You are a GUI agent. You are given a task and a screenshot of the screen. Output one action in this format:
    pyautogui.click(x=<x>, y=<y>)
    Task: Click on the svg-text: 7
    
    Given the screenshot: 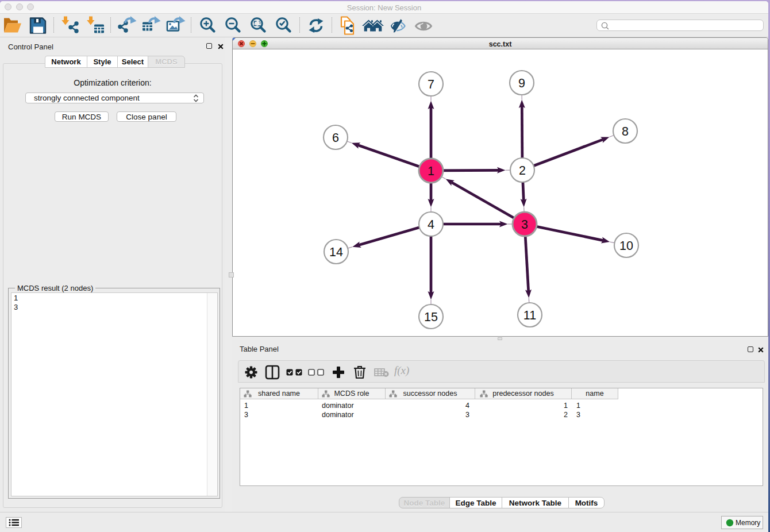 What is the action you would take?
    pyautogui.click(x=431, y=84)
    